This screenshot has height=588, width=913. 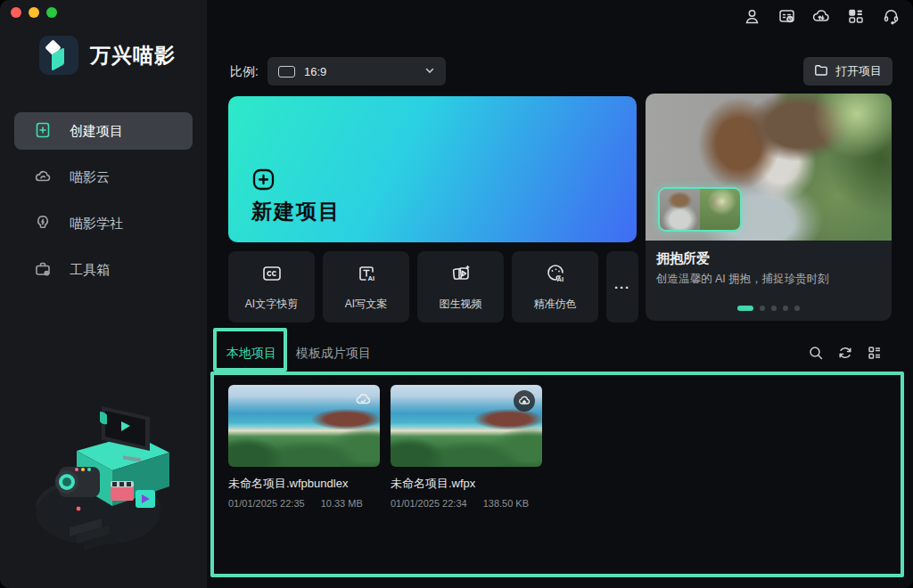 I want to click on ratio-dropdown: 16:9, so click(x=357, y=71).